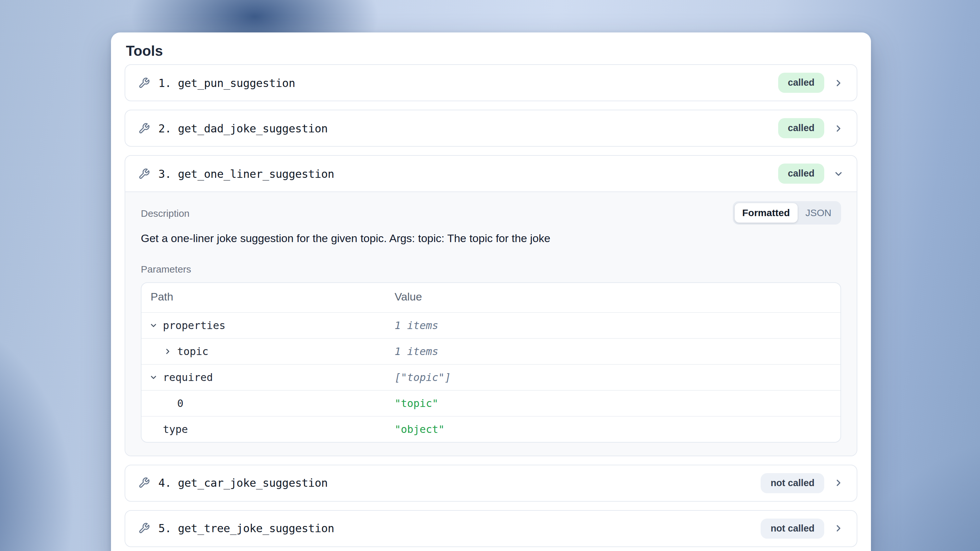 The width and height of the screenshot is (980, 551). What do you see at coordinates (180, 403) in the screenshot?
I see `param-path: 0` at bounding box center [180, 403].